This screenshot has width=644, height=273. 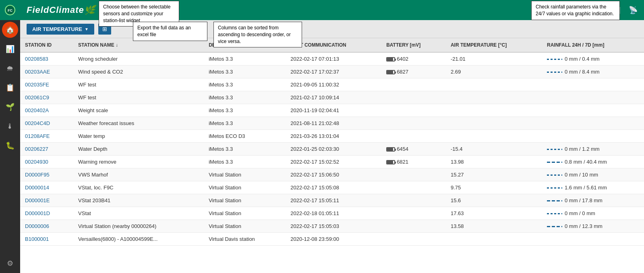 What do you see at coordinates (10, 49) in the screenshot?
I see `chart-icon: 📊` at bounding box center [10, 49].